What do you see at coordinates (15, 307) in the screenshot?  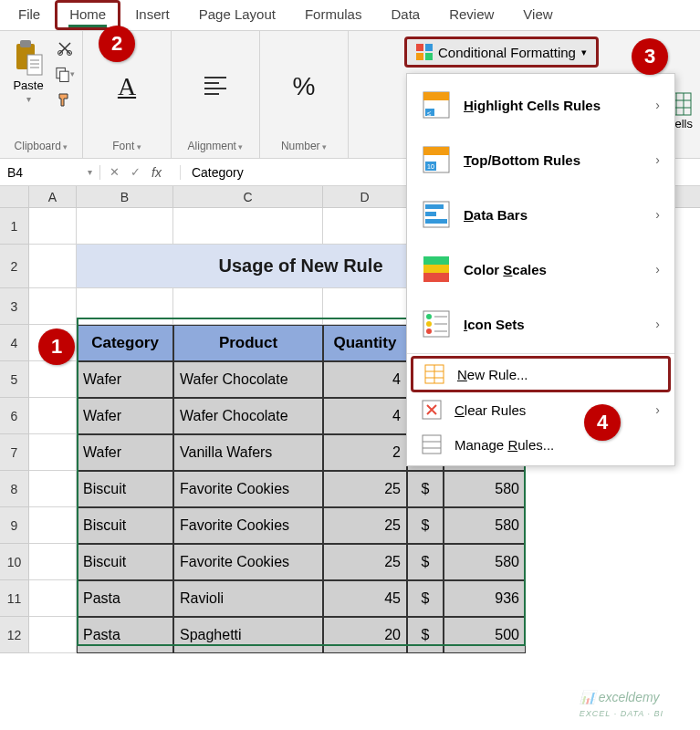 I see `row-header: 3` at bounding box center [15, 307].